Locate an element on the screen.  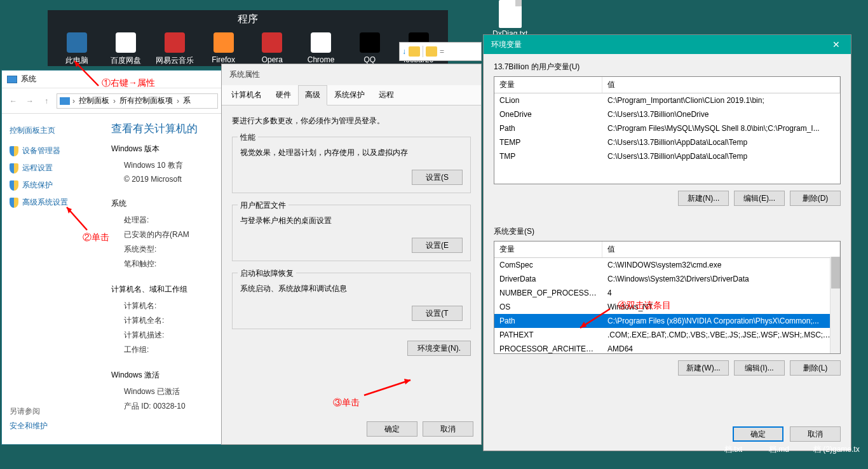
close-button: ✕ is located at coordinates (836, 44).